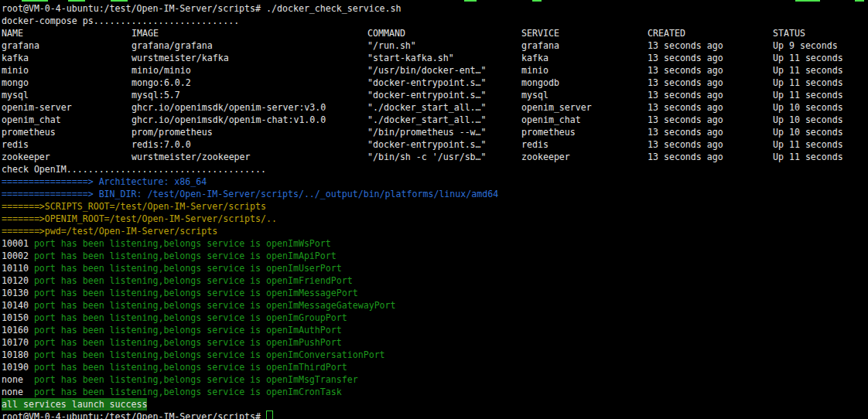 Image resolution: width=868 pixels, height=419 pixels. What do you see at coordinates (435, 95) in the screenshot?
I see `table-row: mysqlmysql:5.7"docker-entrypoint.s…"mysq…` at bounding box center [435, 95].